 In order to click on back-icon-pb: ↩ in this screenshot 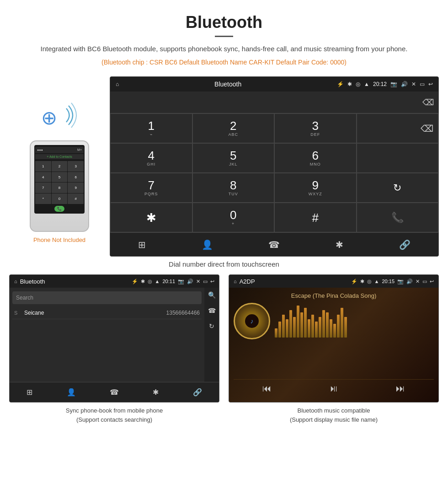, I will do `click(212, 282)`.